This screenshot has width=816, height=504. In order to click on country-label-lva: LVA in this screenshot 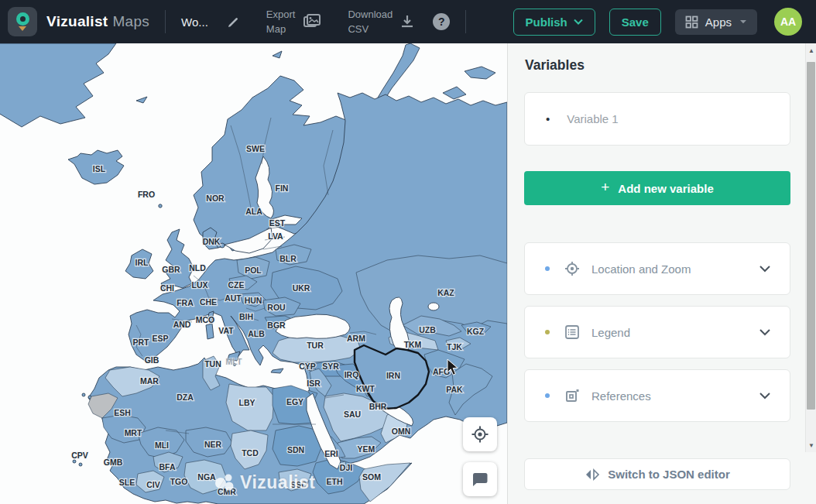, I will do `click(276, 236)`.